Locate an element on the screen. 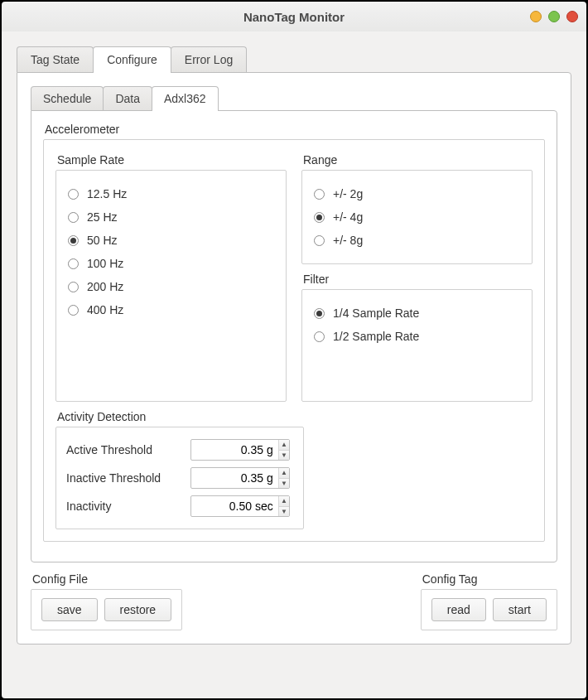 This screenshot has width=588, height=700. radio-label: 25 Hz is located at coordinates (103, 217).